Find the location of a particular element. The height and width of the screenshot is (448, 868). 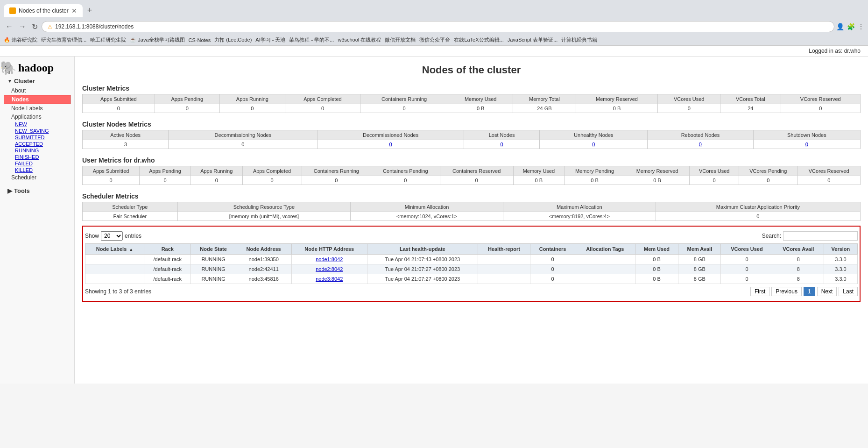

cell-containers: 0 is located at coordinates (552, 269).